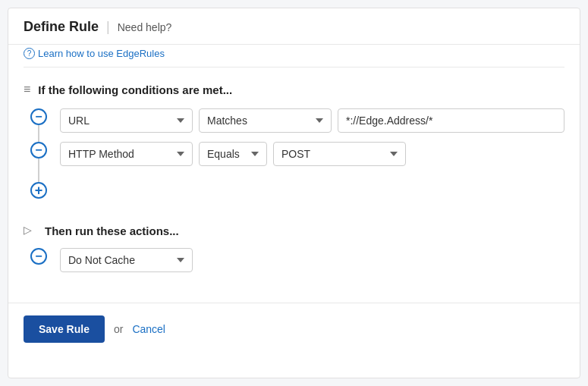 The image size is (588, 386). Describe the element at coordinates (294, 27) in the screenshot. I see `page-header: Define Rule | Need help?` at that location.